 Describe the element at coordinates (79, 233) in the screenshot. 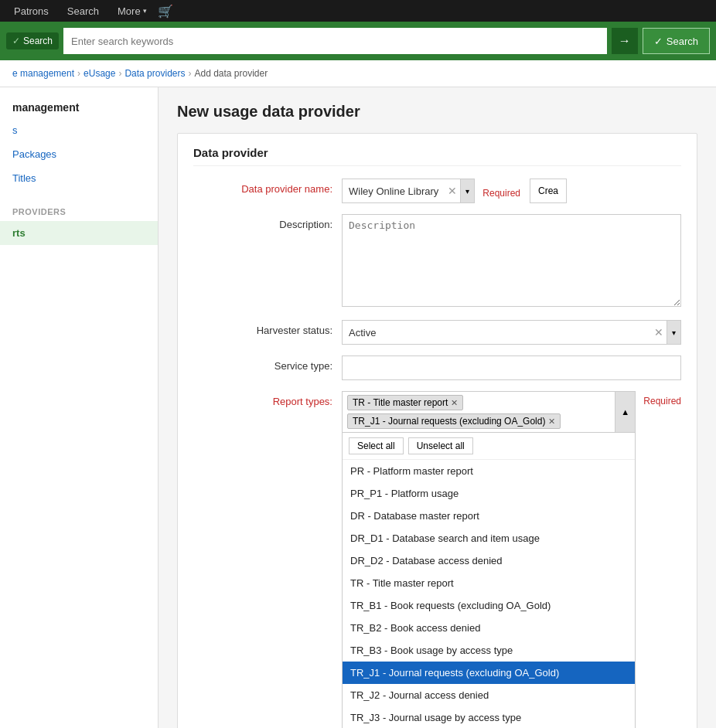

I see `sidebar-item-rts: rts` at that location.